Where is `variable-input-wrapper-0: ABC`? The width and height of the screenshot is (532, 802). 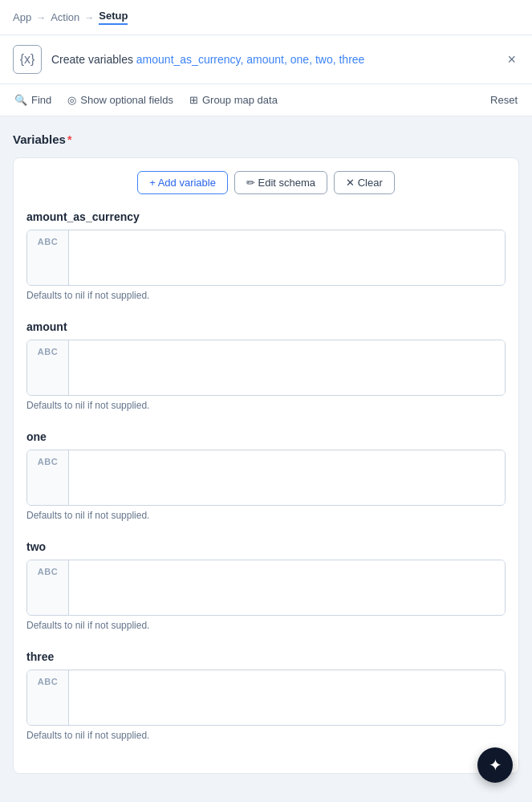 variable-input-wrapper-0: ABC is located at coordinates (266, 258).